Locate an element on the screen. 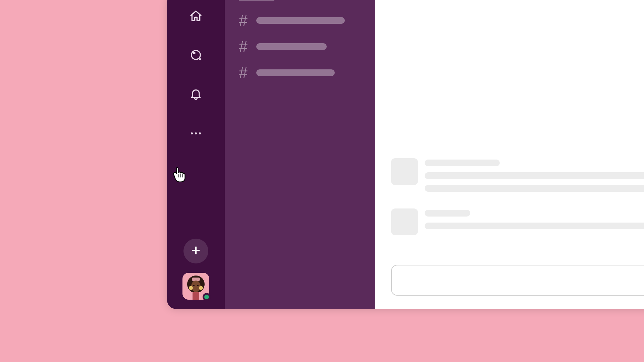 The width and height of the screenshot is (644, 362). compose-button is located at coordinates (196, 251).